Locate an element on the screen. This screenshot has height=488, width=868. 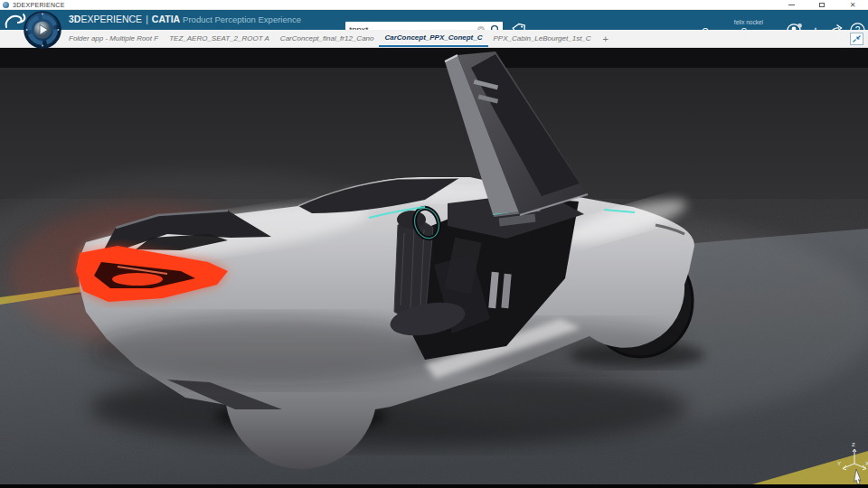
bottom-edge-bar is located at coordinates (434, 486).